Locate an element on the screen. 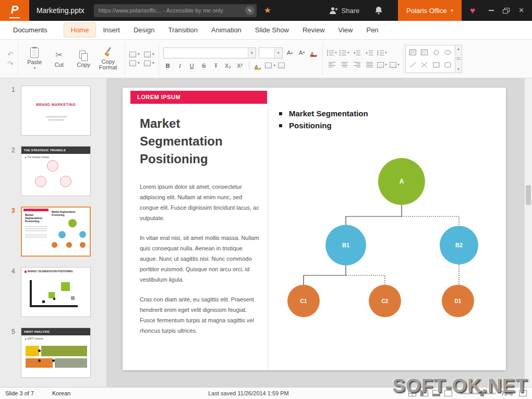 The height and width of the screenshot is (399, 532). favorite-star-icon: ★ is located at coordinates (268, 10).